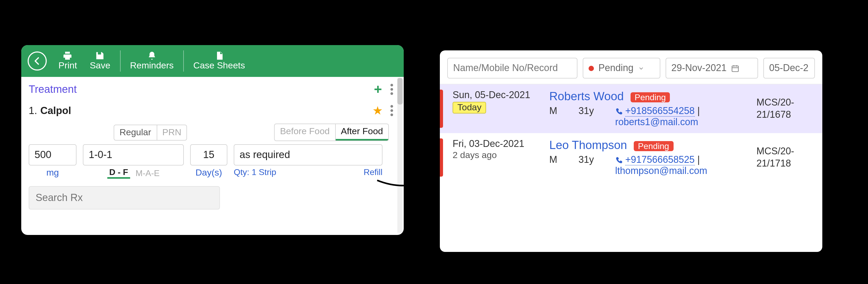 The image size is (868, 284). I want to click on section-header: Treatment +, so click(212, 89).